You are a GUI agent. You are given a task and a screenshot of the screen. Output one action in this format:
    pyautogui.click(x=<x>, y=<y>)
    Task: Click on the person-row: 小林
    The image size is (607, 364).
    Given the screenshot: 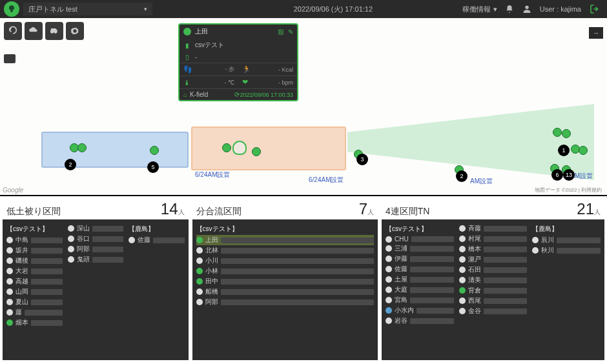 What is the action you would take?
    pyautogui.click(x=285, y=271)
    